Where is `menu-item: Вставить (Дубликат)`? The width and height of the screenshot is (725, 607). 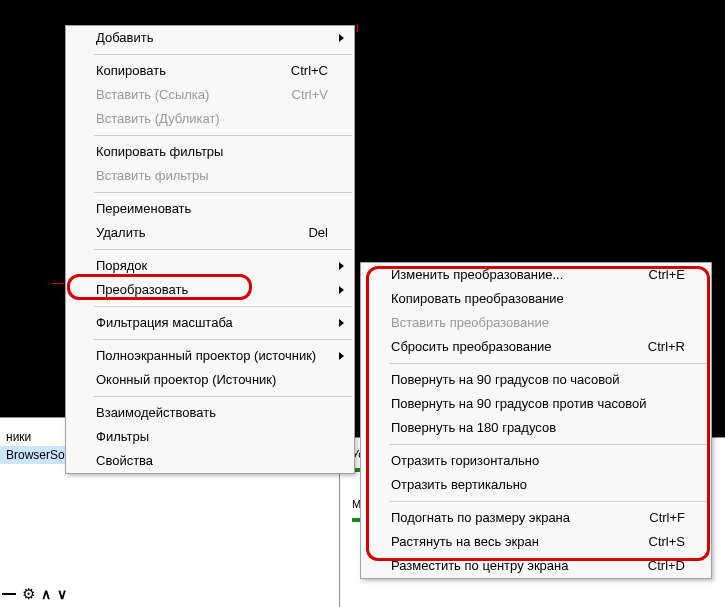
menu-item: Вставить (Дубликат) is located at coordinates (210, 119).